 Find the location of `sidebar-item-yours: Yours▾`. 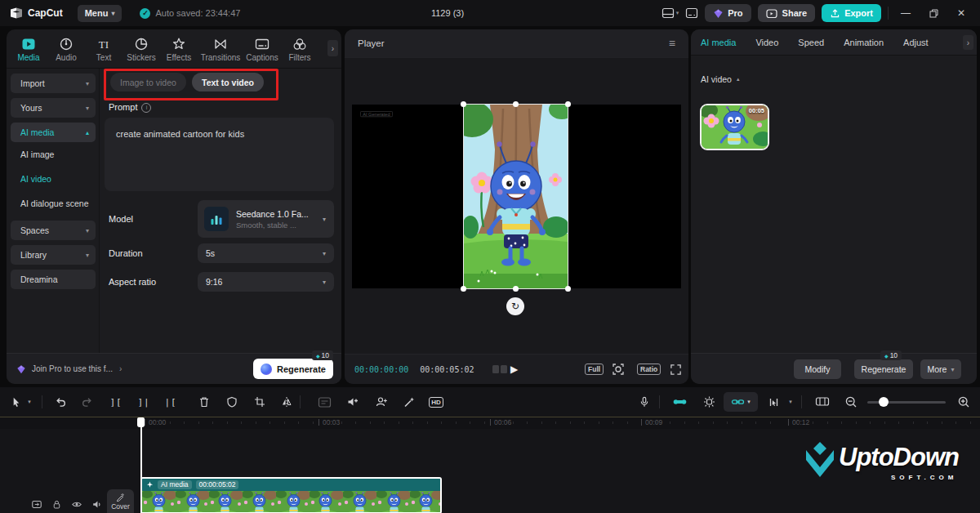

sidebar-item-yours: Yours▾ is located at coordinates (53, 108).